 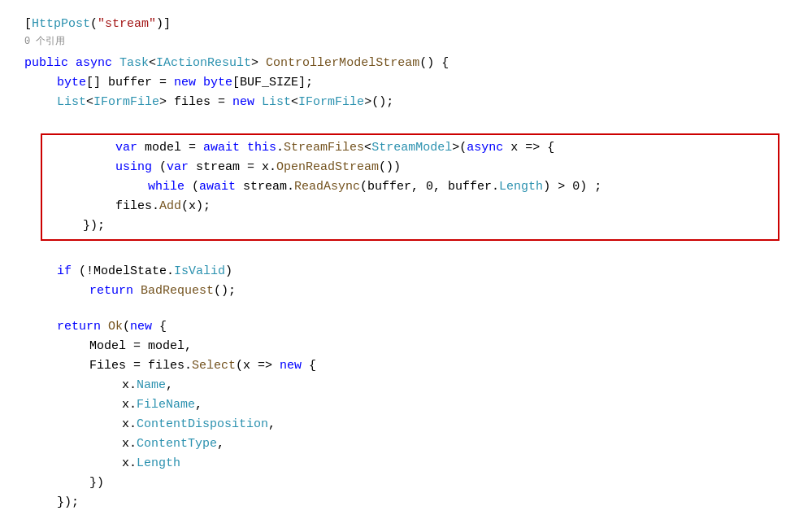 What do you see at coordinates (410, 168) in the screenshot?
I see `using-line: using (var stream = x.OpenReadStream())` at bounding box center [410, 168].